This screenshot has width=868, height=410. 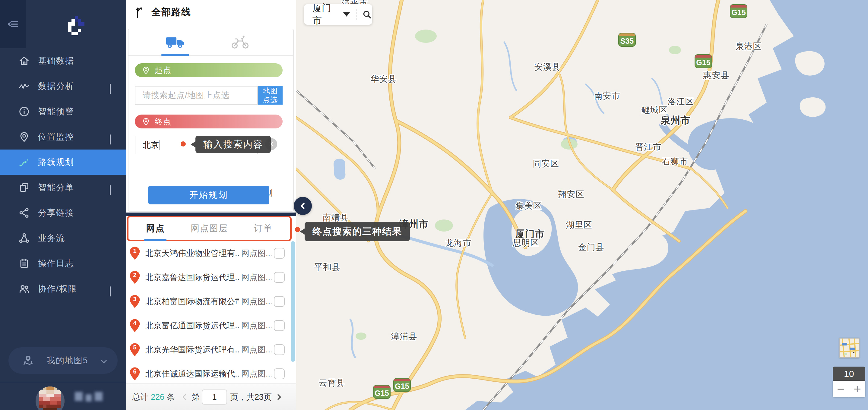 What do you see at coordinates (192, 277) in the screenshot?
I see `result-name: 北京嘉鲁达国际货运代理...` at bounding box center [192, 277].